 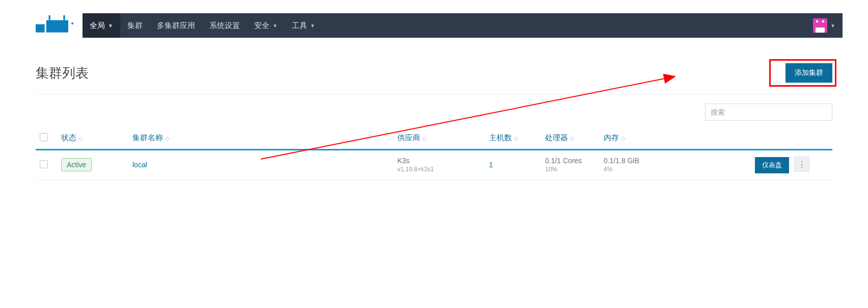 What do you see at coordinates (304, 25) in the screenshot?
I see `nav-tools: 工具 ▼` at bounding box center [304, 25].